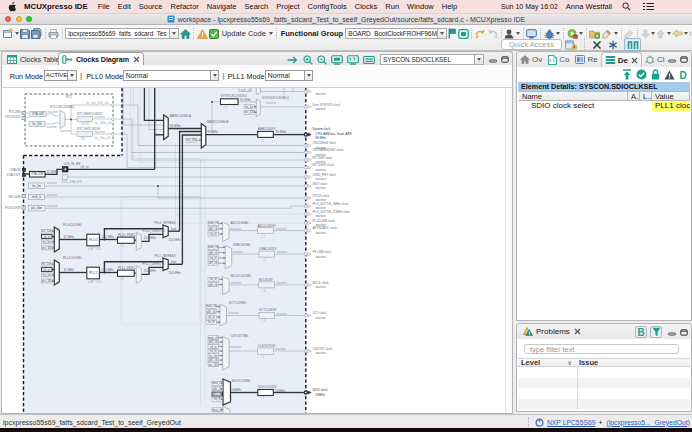 This screenshot has width=692, height=432. What do you see at coordinates (60, 76) in the screenshot?
I see `run-mode-select: ACTIVE` at bounding box center [60, 76].